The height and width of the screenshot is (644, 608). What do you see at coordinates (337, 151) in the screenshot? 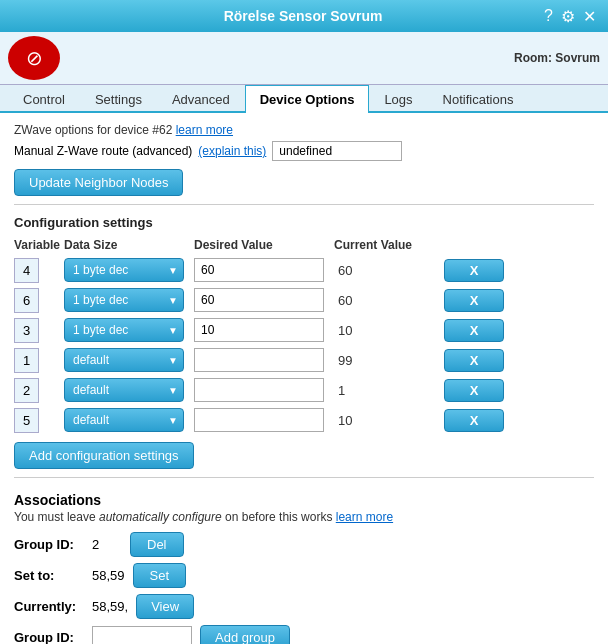
I see `manual-route-input` at bounding box center [337, 151].